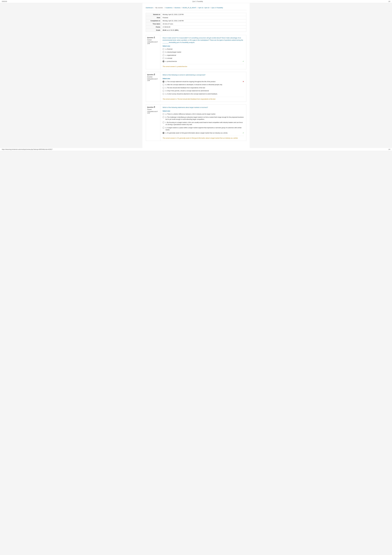  I want to click on footer-url: https://elearning.linnbenton.edu/mod/qui…, so click(27, 149).